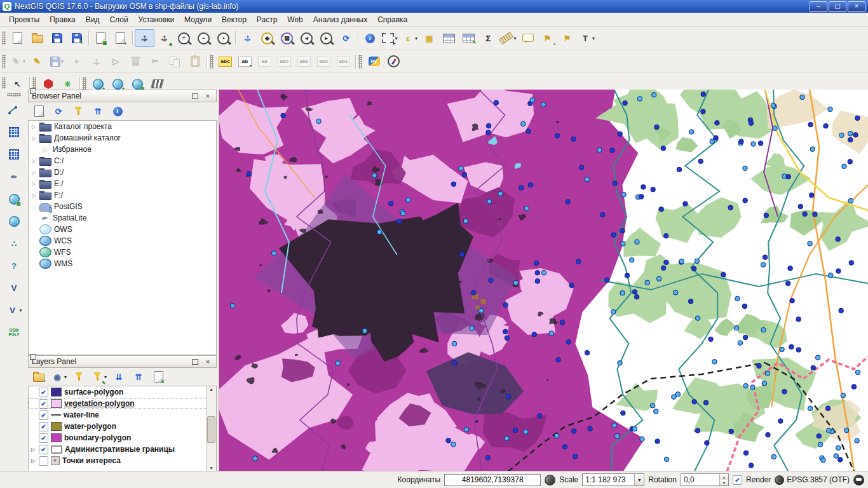 The image size is (868, 488). I want to click on pan-to-selection-button: ◆, so click(164, 38).